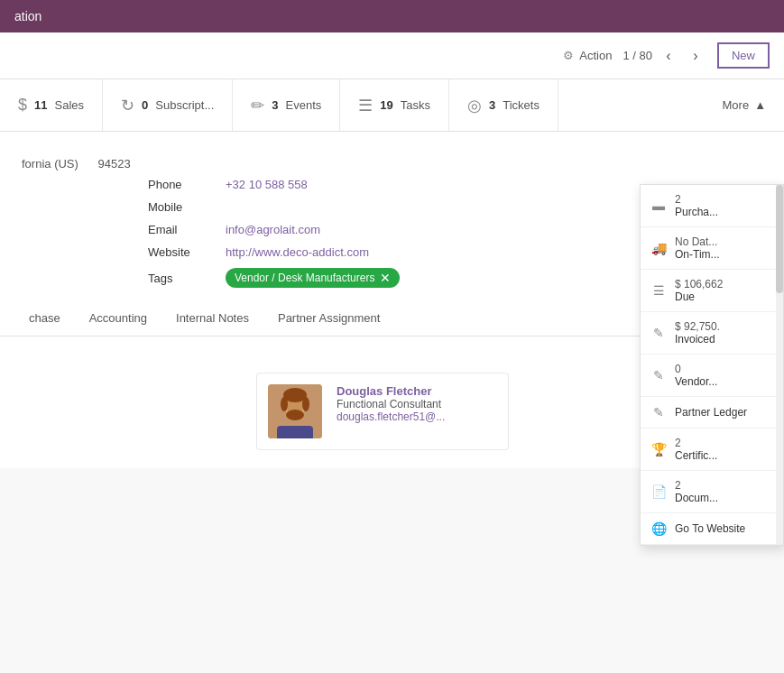 The height and width of the screenshot is (673, 784). I want to click on mobile-label: Mobile, so click(180, 207).